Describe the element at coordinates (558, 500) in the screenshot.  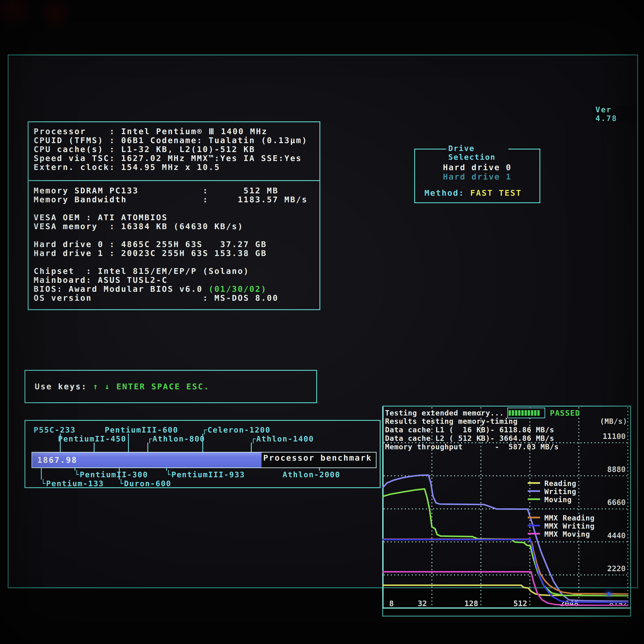
I see `legend-item: Moving` at that location.